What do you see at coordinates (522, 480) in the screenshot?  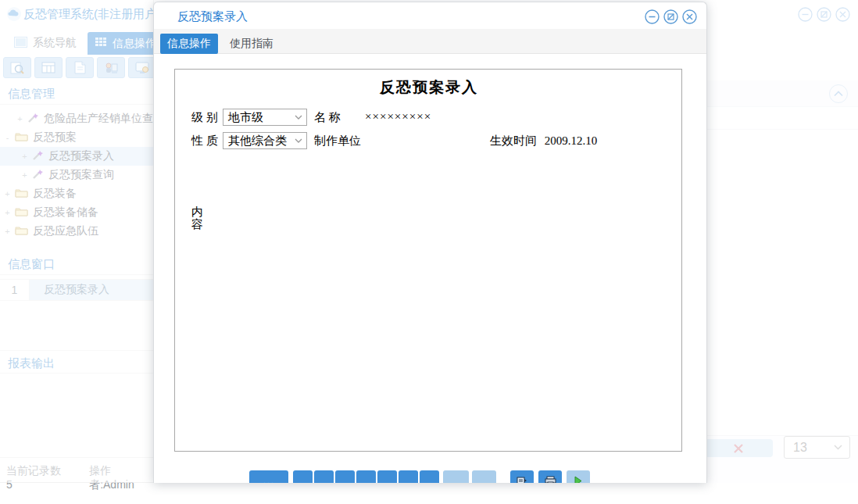 I see `export-icon` at bounding box center [522, 480].